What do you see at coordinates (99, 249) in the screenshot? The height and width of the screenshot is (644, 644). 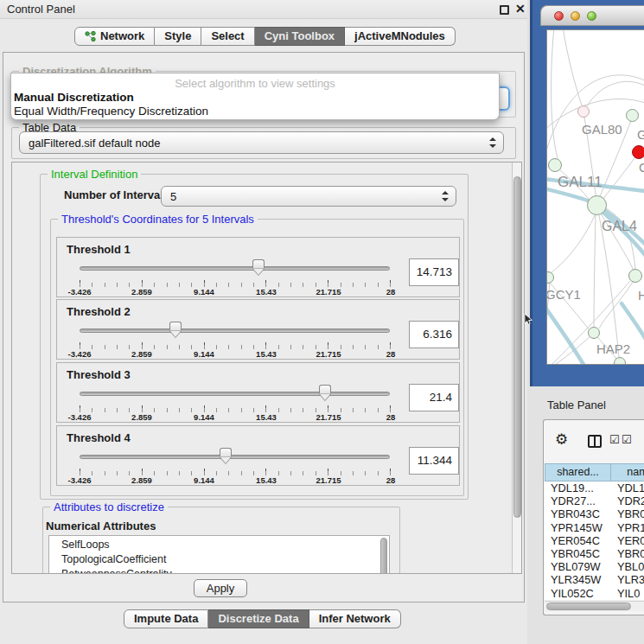 I see `threshold-1-label: Threshold 1` at bounding box center [99, 249].